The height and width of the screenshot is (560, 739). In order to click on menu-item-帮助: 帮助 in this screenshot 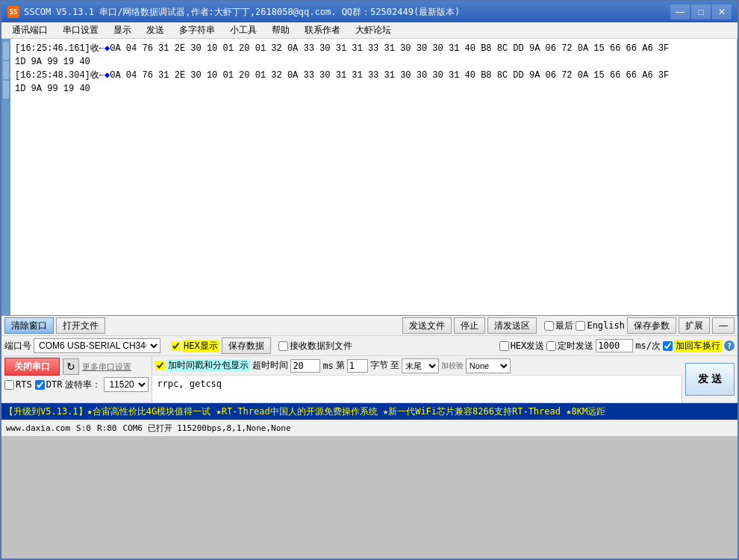, I will do `click(281, 30)`.